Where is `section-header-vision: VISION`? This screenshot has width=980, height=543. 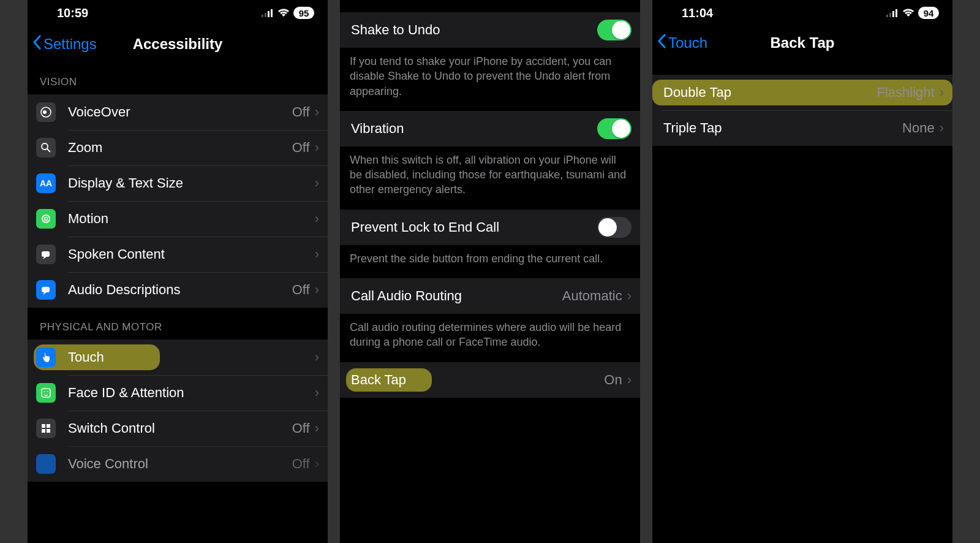 section-header-vision: VISION is located at coordinates (178, 78).